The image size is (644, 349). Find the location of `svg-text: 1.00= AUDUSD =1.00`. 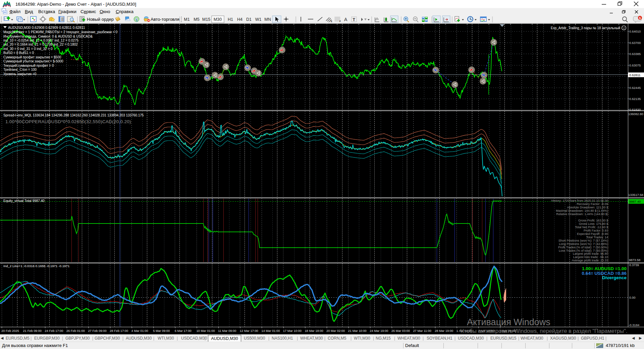

svg-text: 1.00= AUDUSD =1.00 is located at coordinates (604, 268).